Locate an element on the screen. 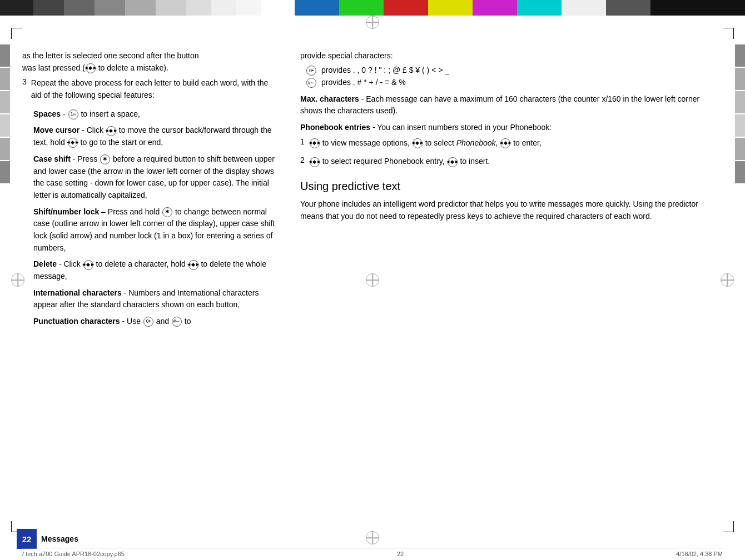  ph-step-2-number: 2 is located at coordinates (302, 163).